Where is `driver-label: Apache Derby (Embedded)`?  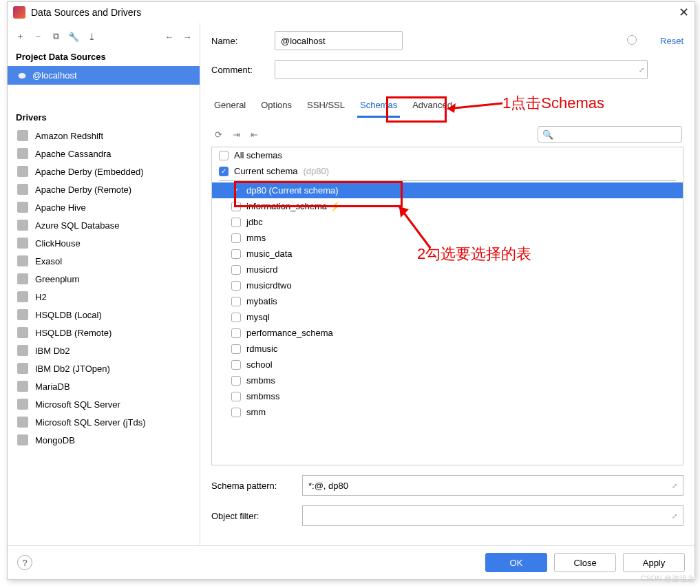 driver-label: Apache Derby (Embedded) is located at coordinates (89, 172).